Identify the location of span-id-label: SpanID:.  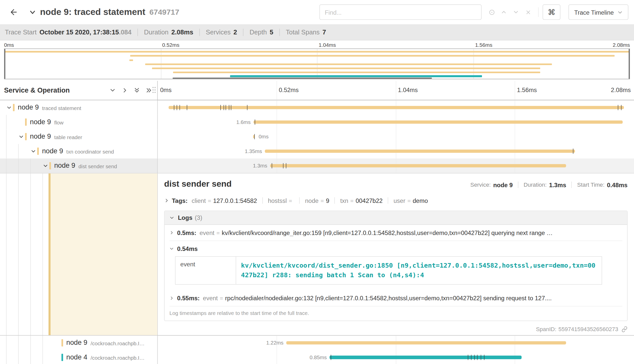
(546, 329).